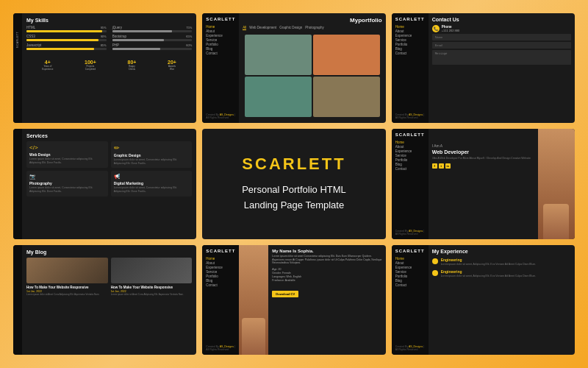 This screenshot has height=368, width=588. Describe the element at coordinates (68, 277) in the screenshot. I see `blog-post-1: How To Make Your Website Responsive 1st …` at that location.